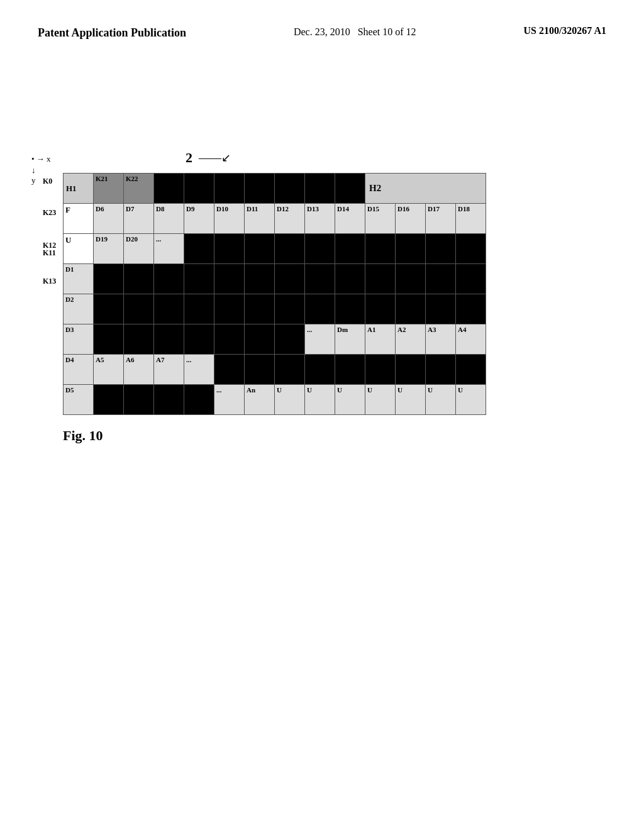 The height and width of the screenshot is (830, 644). What do you see at coordinates (79, 309) in the screenshot?
I see `cell-D2: D2` at bounding box center [79, 309].